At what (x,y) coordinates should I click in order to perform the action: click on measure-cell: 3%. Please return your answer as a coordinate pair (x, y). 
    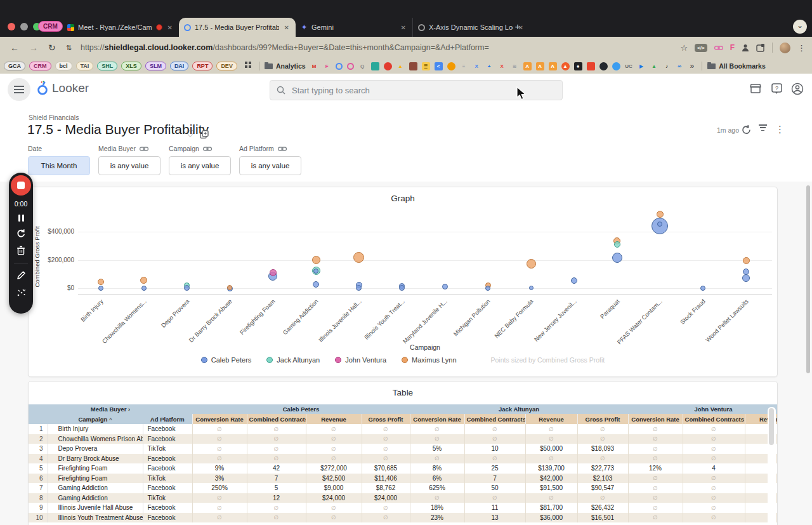
    Looking at the image, I should click on (219, 479).